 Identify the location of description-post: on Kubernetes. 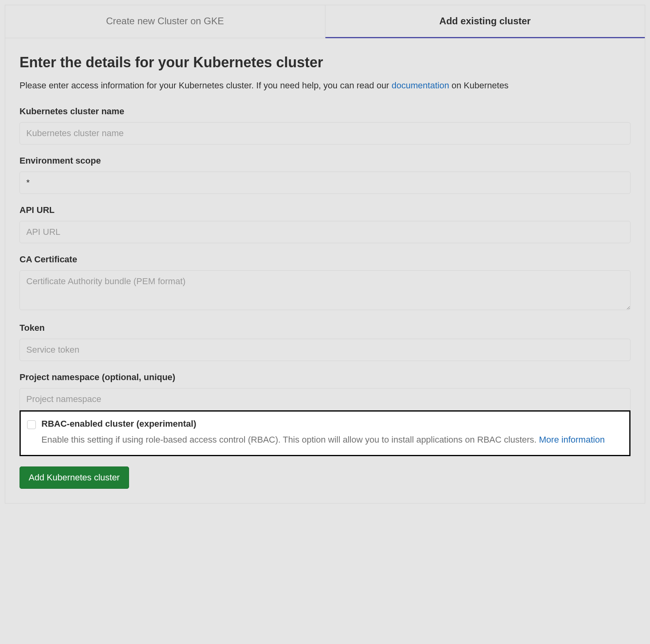
(479, 85).